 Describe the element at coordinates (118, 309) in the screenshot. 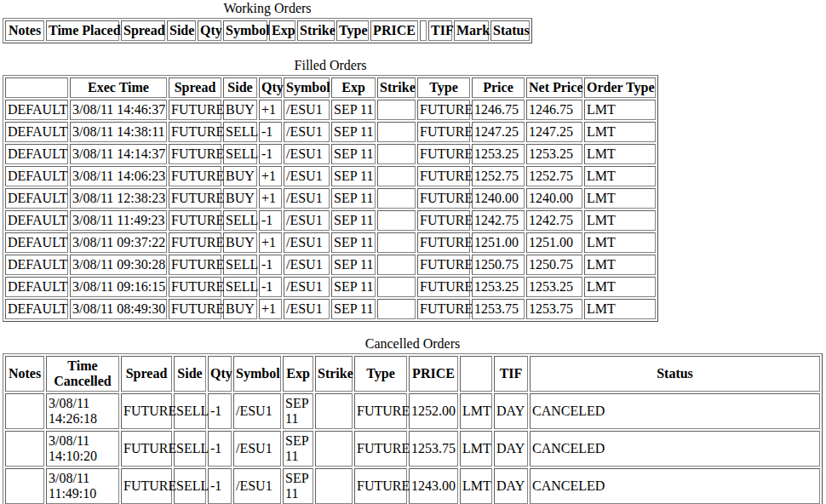

I see `table-cell: 3/08/11 08:49:30` at that location.